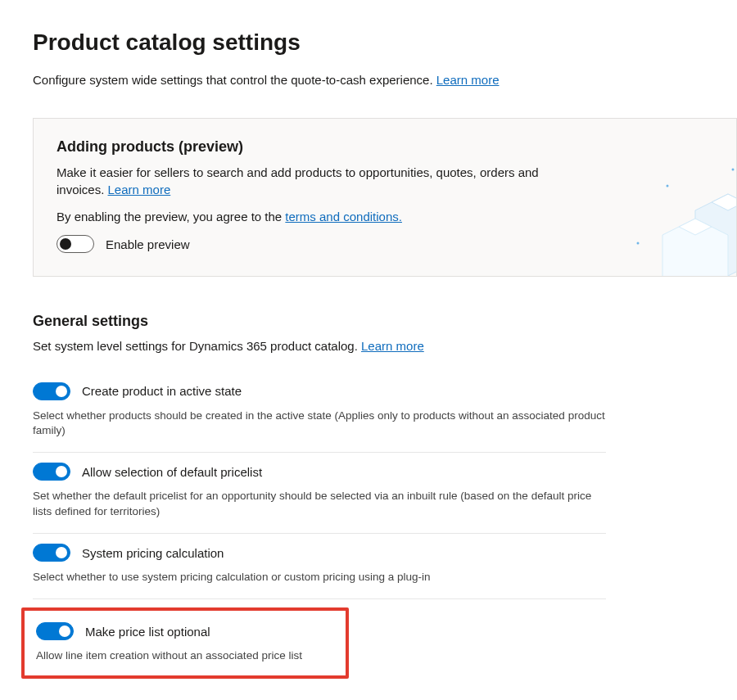  What do you see at coordinates (368, 321) in the screenshot?
I see `general-settings-title: General settings` at bounding box center [368, 321].